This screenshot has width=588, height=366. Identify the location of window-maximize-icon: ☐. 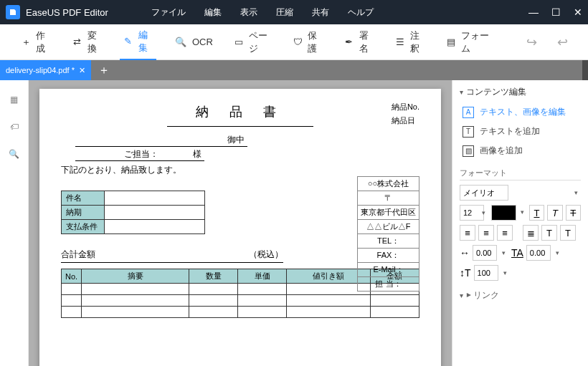
(556, 12).